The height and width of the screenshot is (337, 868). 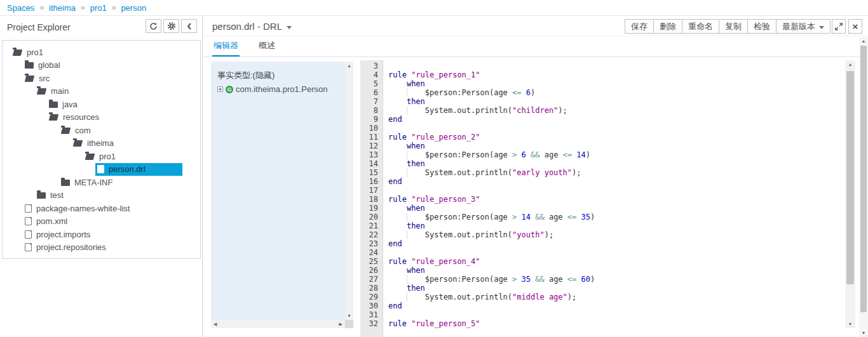 What do you see at coordinates (614, 93) in the screenshot?
I see `code-line: $person:Person(age <= 6)` at bounding box center [614, 93].